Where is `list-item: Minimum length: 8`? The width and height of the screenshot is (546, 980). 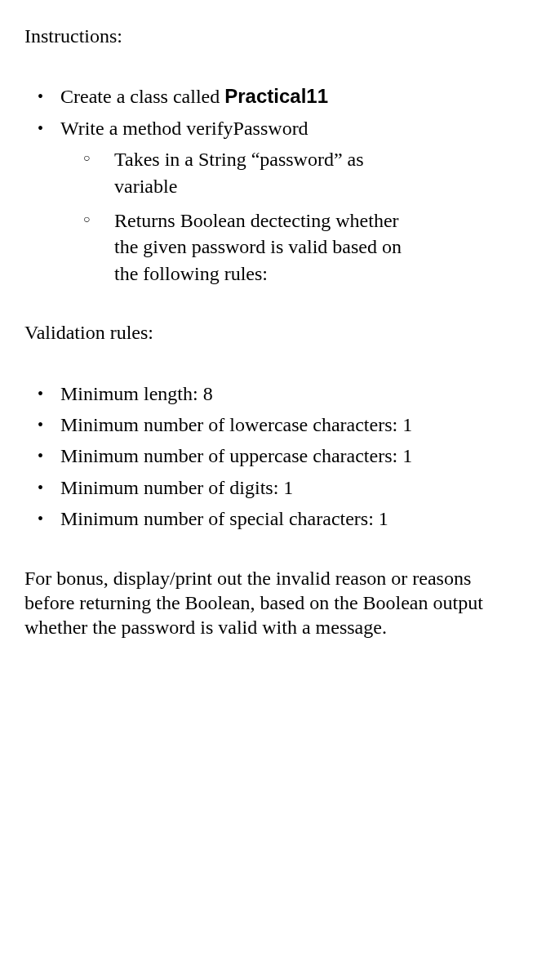 list-item: Minimum length: 8 is located at coordinates (279, 394).